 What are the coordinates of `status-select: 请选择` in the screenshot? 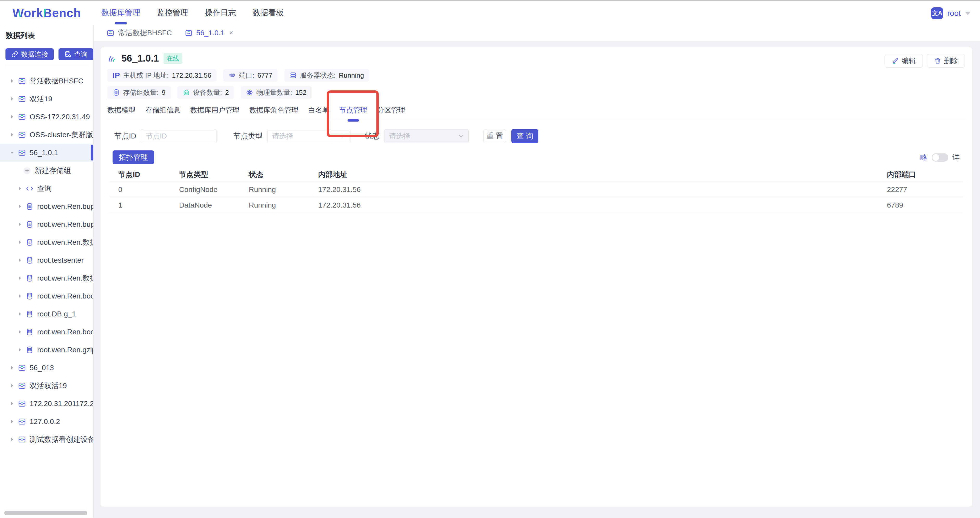 It's located at (426, 136).